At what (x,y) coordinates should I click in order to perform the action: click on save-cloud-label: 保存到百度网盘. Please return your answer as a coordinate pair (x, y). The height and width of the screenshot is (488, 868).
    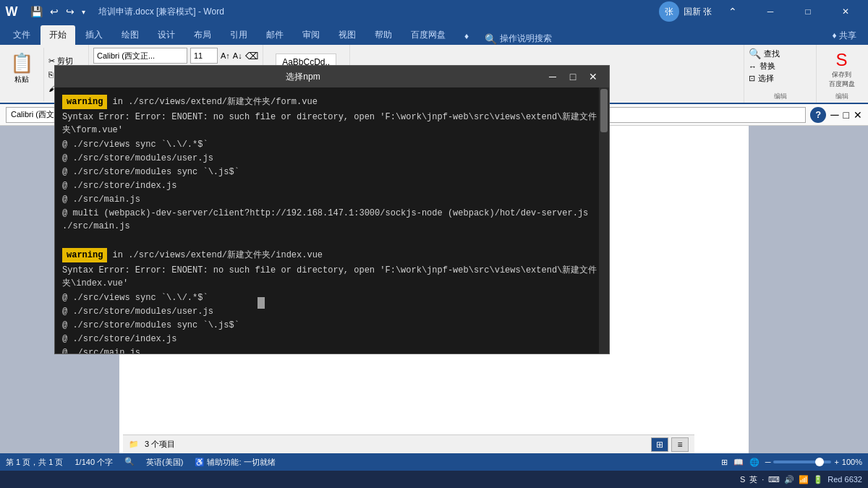
    Looking at the image, I should click on (842, 80).